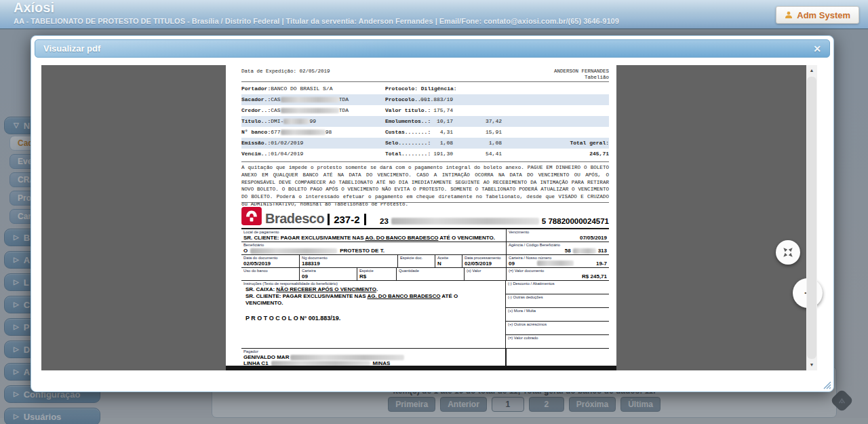 The image size is (868, 424). I want to click on app-header: Axíosi AA - TABELIONATO DE PROTESTO DE T…, so click(434, 15).